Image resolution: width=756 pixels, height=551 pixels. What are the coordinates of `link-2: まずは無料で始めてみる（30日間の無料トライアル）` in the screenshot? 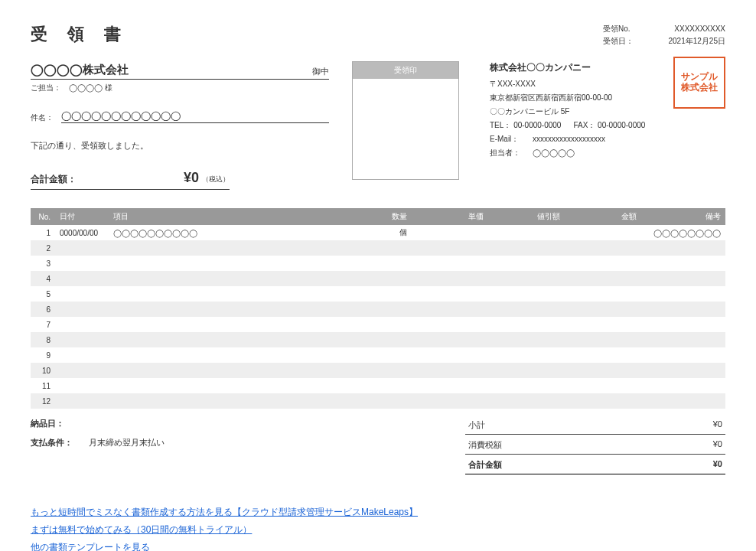 It's located at (141, 530).